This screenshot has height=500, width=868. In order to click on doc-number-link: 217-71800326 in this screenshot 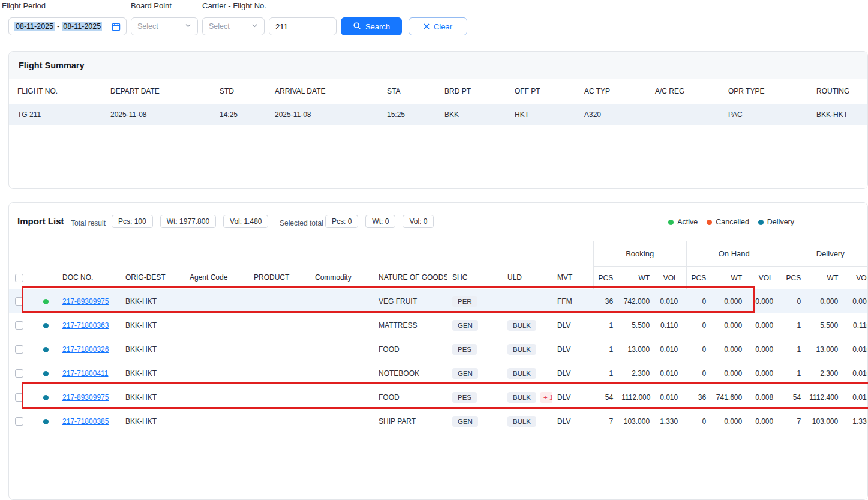, I will do `click(85, 349)`.